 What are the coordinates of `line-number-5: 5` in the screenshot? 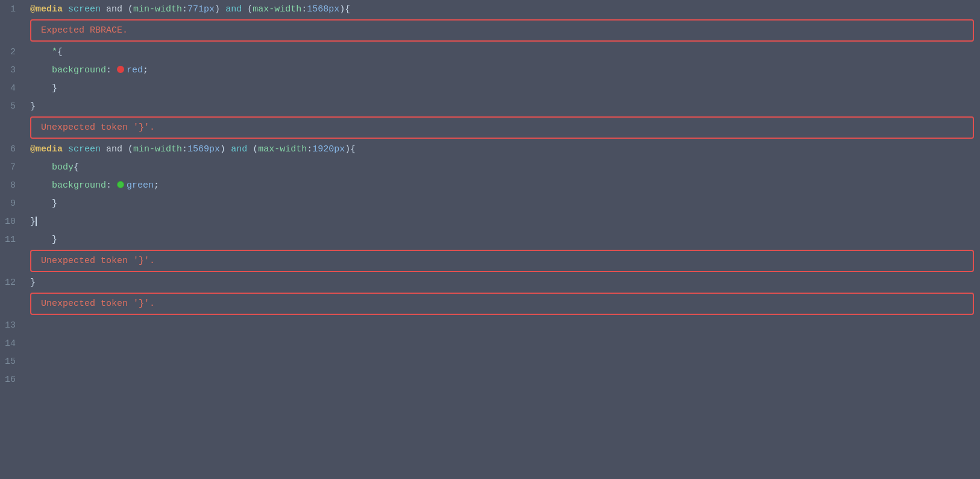 It's located at (12, 106).